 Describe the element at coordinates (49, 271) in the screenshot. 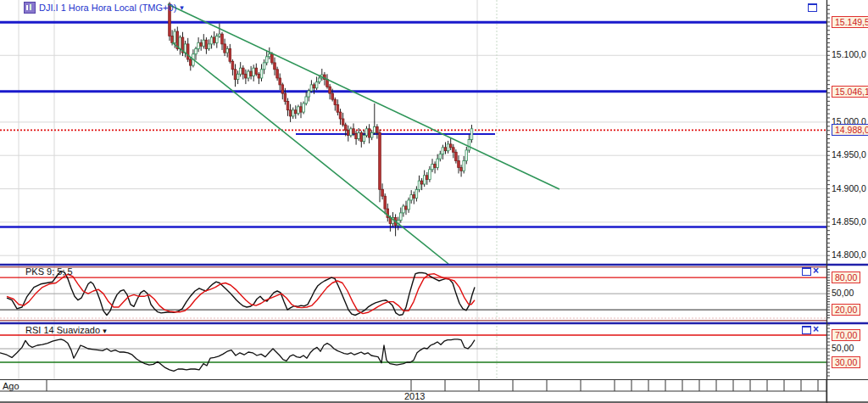

I see `pks-indicator-label: PKS 9; 5; 5` at that location.